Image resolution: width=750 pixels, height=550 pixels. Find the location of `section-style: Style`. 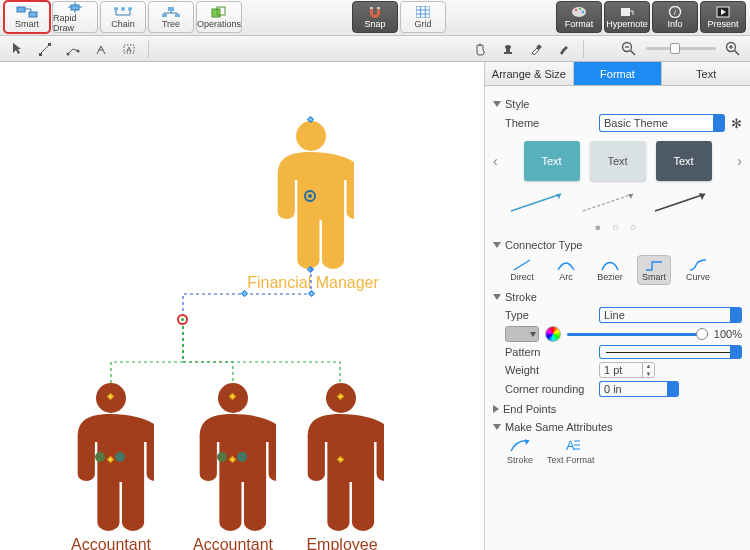

section-style: Style is located at coordinates (618, 104).